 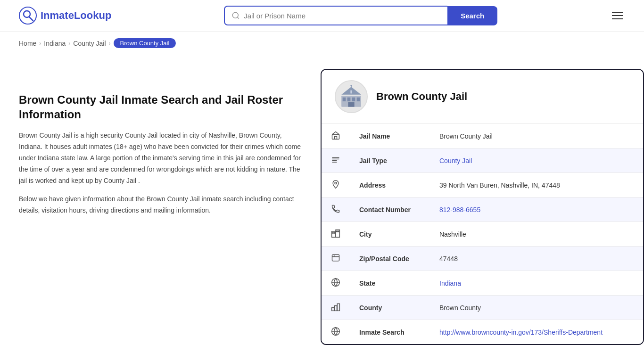 What do you see at coordinates (537, 136) in the screenshot?
I see `field-value: Brown County Jail` at bounding box center [537, 136].